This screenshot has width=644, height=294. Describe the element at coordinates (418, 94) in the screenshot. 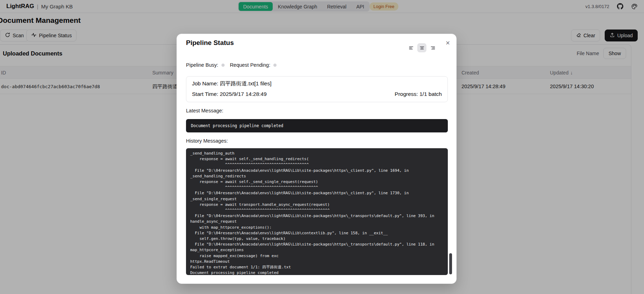

I see `job-progress: Progress: 1/1 batch` at that location.